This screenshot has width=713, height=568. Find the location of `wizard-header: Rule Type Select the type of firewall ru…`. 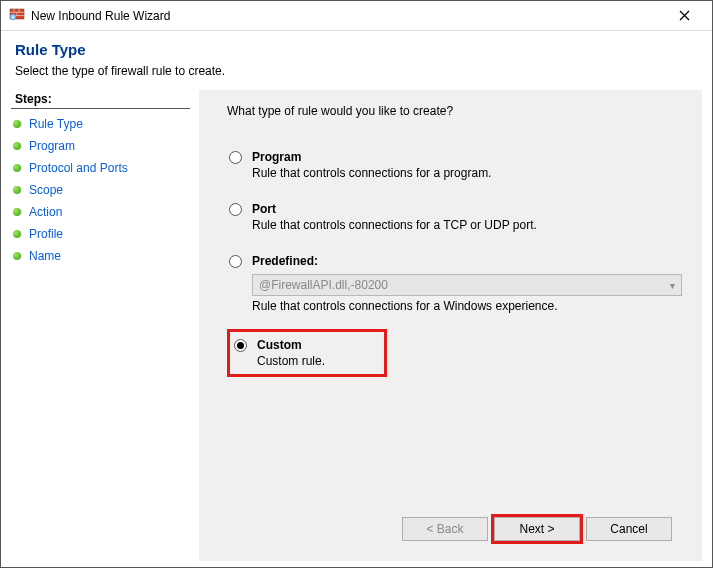

wizard-header: Rule Type Select the type of firewall ru… is located at coordinates (356, 60).